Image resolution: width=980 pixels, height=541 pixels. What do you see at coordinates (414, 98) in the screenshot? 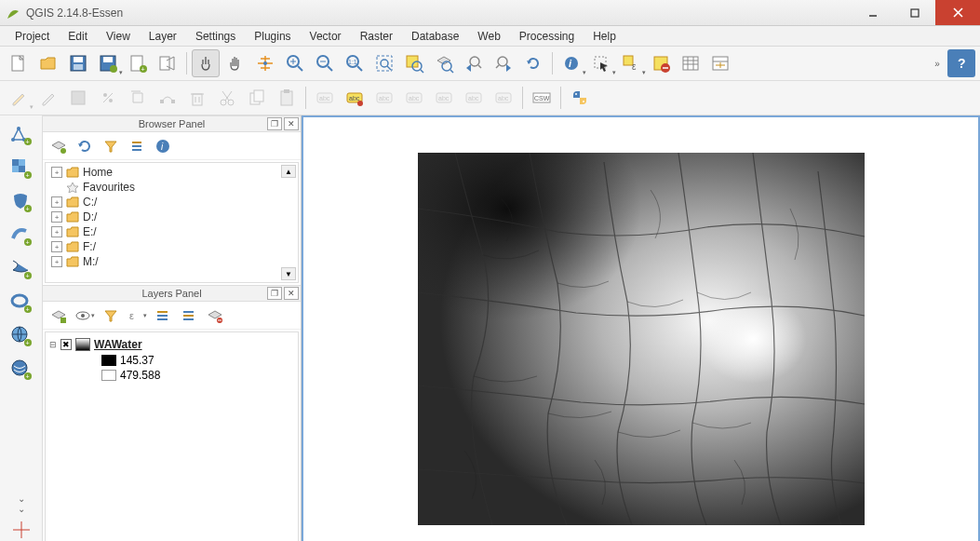
I see `label-abc-4-button: abc` at bounding box center [414, 98].